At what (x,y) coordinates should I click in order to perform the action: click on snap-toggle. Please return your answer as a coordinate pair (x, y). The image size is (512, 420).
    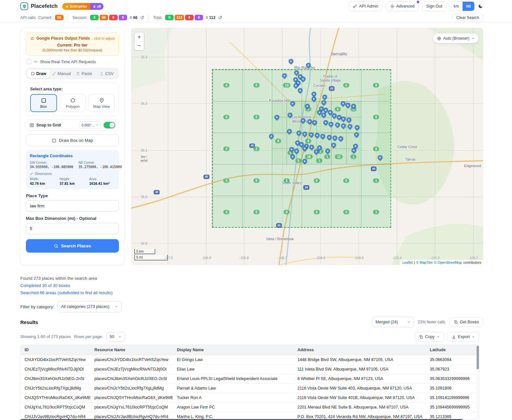
    Looking at the image, I should click on (109, 125).